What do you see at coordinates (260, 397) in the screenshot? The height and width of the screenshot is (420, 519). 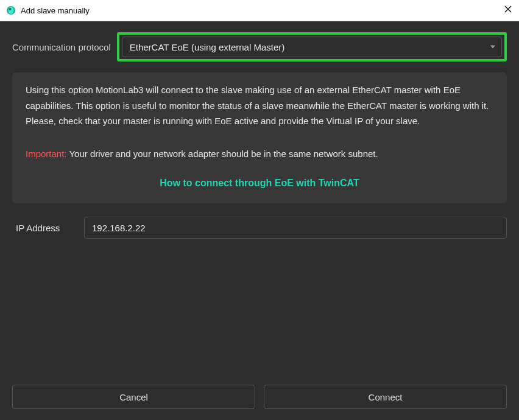 I see `button-row: Cancel Connect` at bounding box center [260, 397].